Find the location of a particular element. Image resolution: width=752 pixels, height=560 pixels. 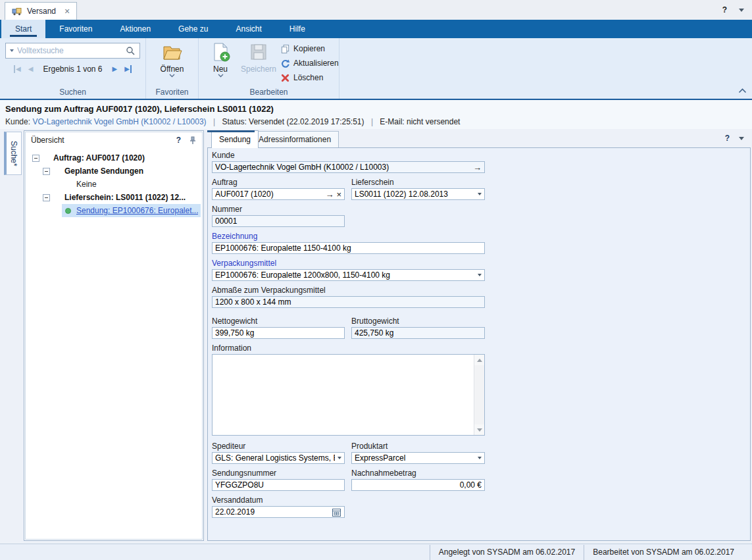

field-label: Produktart is located at coordinates (418, 446).